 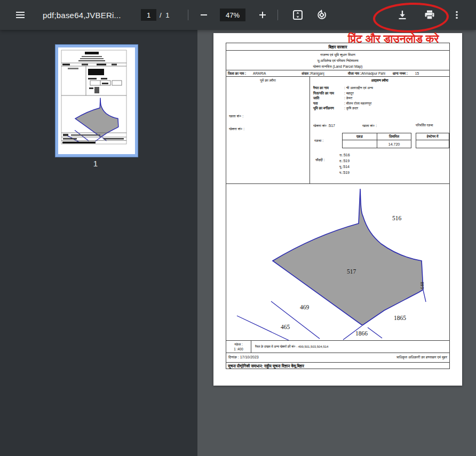 I want to click on scale-label: स्केल :, so click(x=239, y=345).